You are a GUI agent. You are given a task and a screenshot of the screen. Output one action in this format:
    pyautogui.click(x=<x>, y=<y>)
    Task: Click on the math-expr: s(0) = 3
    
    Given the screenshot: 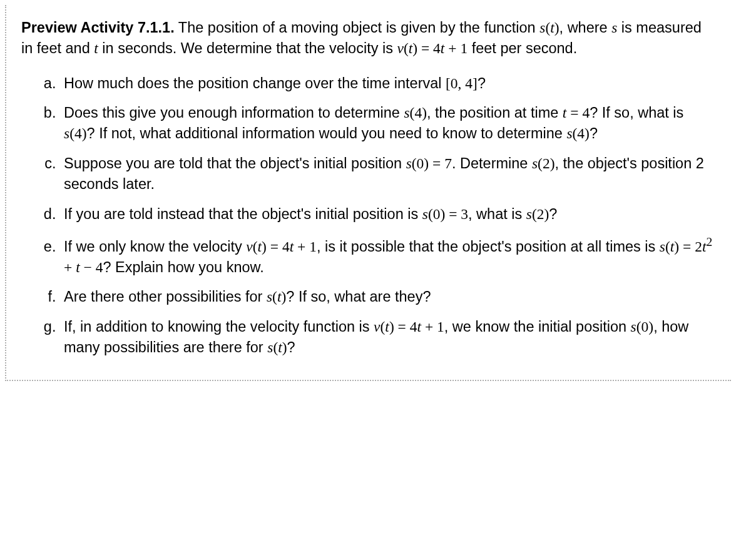 What is the action you would take?
    pyautogui.click(x=446, y=214)
    